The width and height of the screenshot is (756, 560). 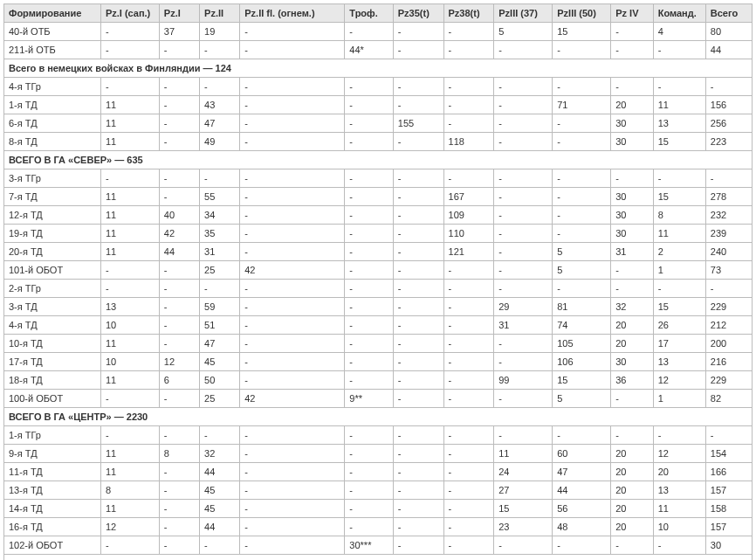 I want to click on data-row: 6-я ТД11-47--155---3013256, so click(x=379, y=124).